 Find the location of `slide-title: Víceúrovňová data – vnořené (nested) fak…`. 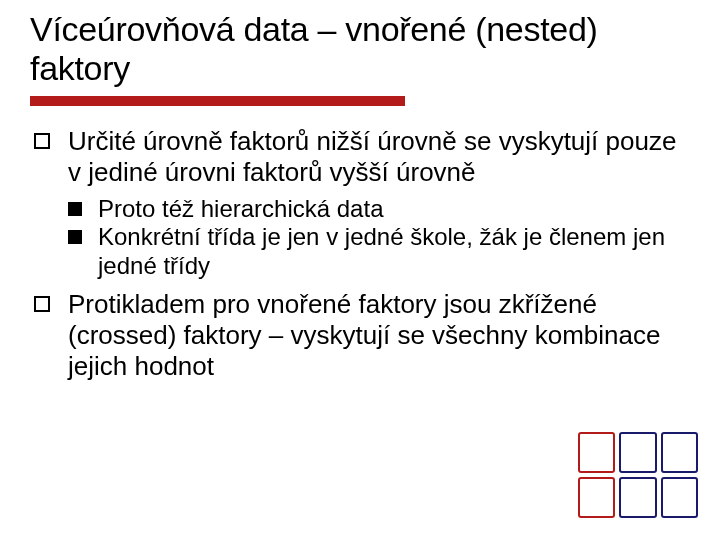

slide-title: Víceúrovňová data – vnořené (nested) fak… is located at coordinates (360, 49).